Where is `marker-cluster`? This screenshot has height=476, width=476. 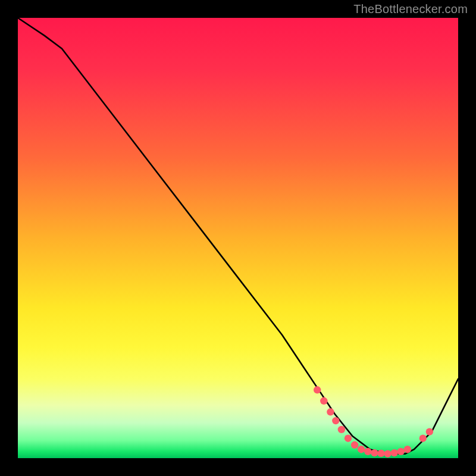 marker-cluster is located at coordinates (374, 422).